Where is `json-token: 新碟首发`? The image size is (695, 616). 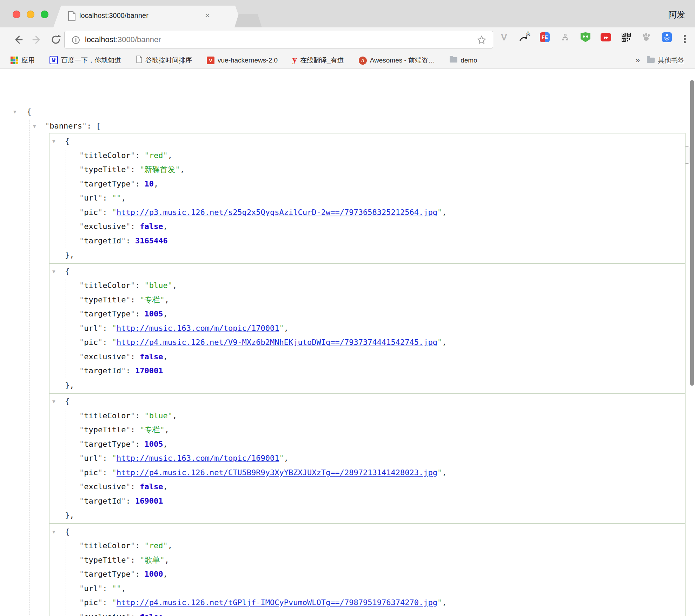 json-token: 新碟首发 is located at coordinates (160, 169).